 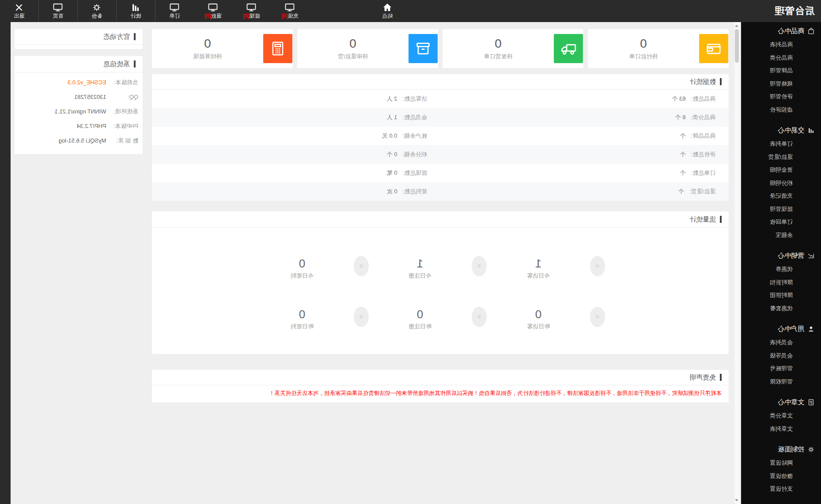 I want to click on metric-value: 1, so click(x=538, y=263).